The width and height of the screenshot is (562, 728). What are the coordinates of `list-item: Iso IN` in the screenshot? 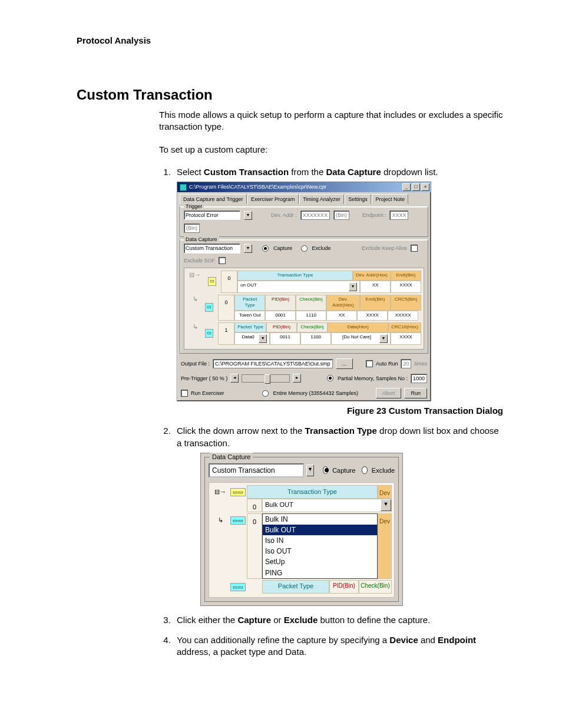 It's located at (320, 541).